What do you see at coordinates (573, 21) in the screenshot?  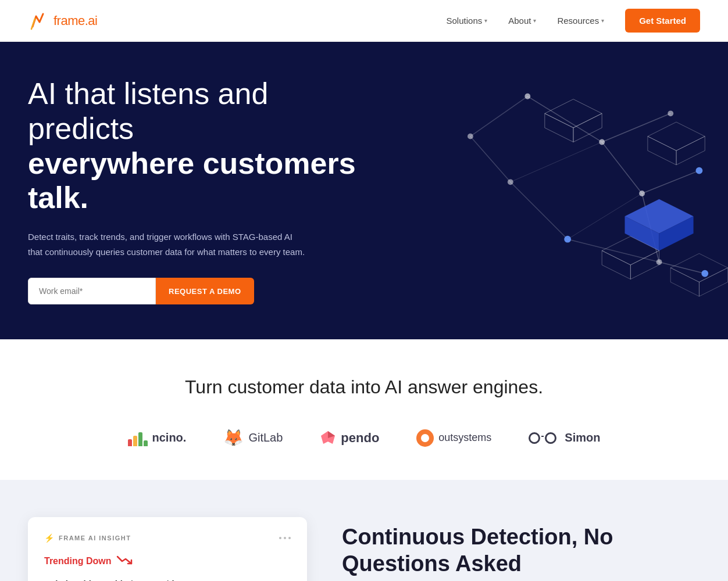 I see `nav-links: Solutions ▾ About ▾ Resources ▾ Get Star…` at bounding box center [573, 21].